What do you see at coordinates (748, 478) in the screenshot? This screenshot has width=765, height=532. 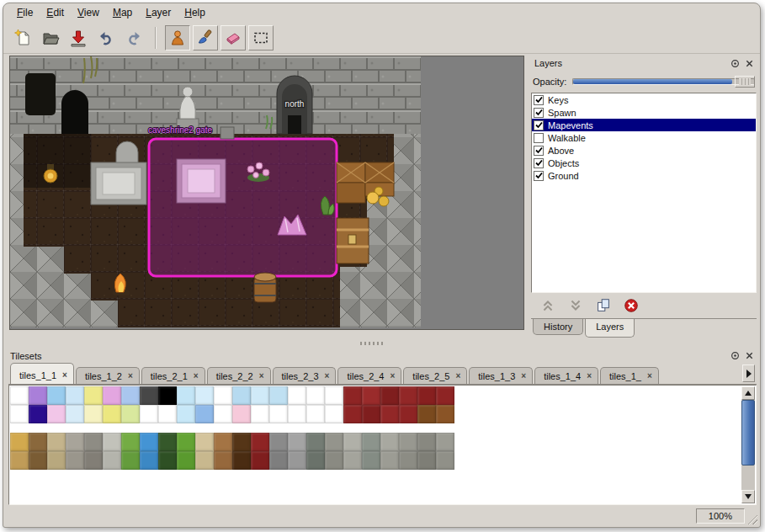 I see `scrollbar-track` at bounding box center [748, 478].